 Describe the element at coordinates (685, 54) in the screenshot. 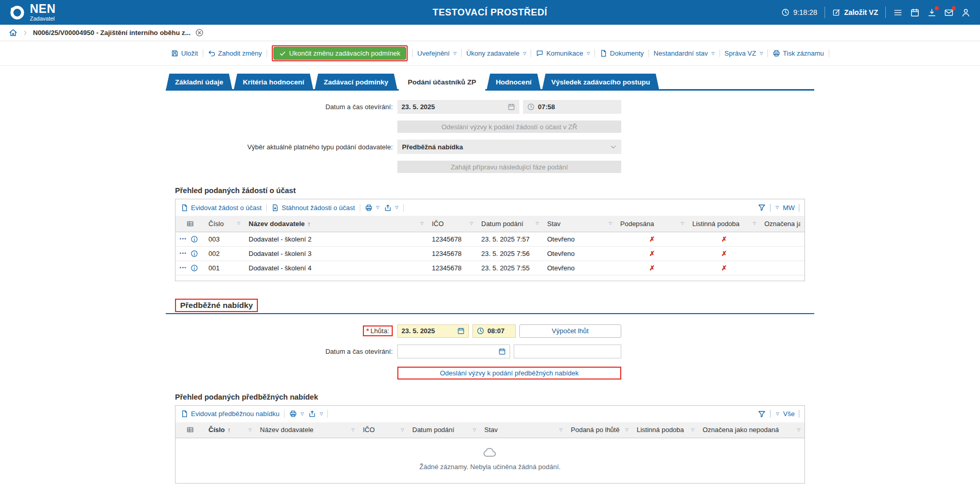

I see `nonstandard-state-menu-button: Nestandardní stav ▽` at that location.